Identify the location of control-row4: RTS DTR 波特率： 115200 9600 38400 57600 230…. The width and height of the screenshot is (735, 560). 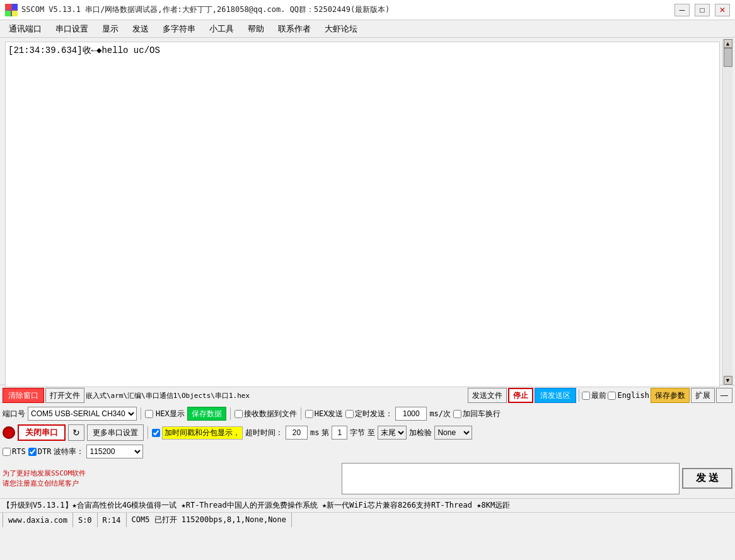
(368, 452).